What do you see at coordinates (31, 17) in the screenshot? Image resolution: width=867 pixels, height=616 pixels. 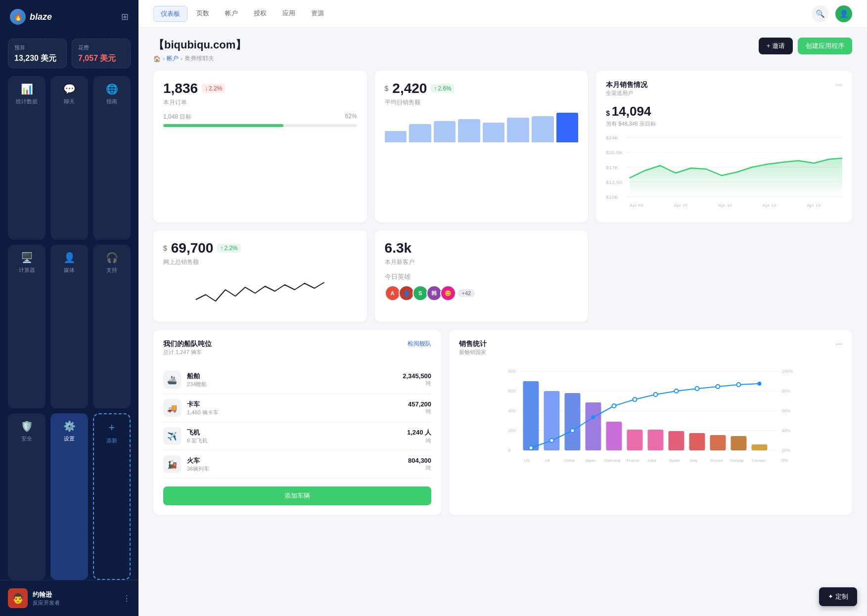 I see `sidebar-logo: 🔥 blaze` at bounding box center [31, 17].